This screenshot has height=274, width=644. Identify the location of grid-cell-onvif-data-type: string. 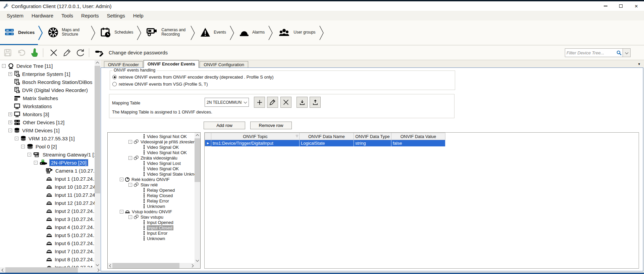
(373, 143).